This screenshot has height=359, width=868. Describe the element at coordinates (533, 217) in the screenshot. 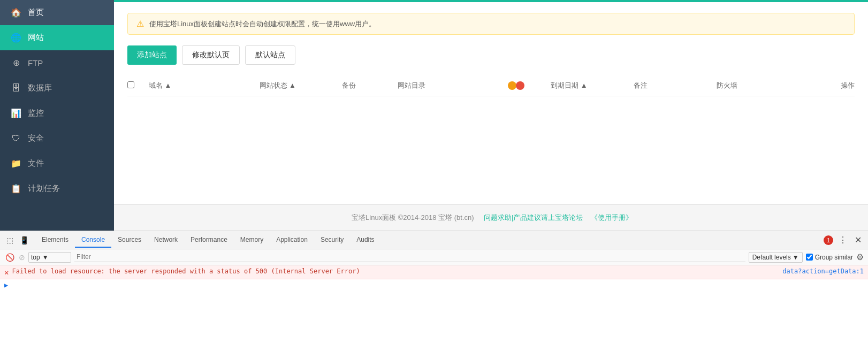

I see `forum-link: 问题求助|产品建议请上宝塔论坛` at that location.